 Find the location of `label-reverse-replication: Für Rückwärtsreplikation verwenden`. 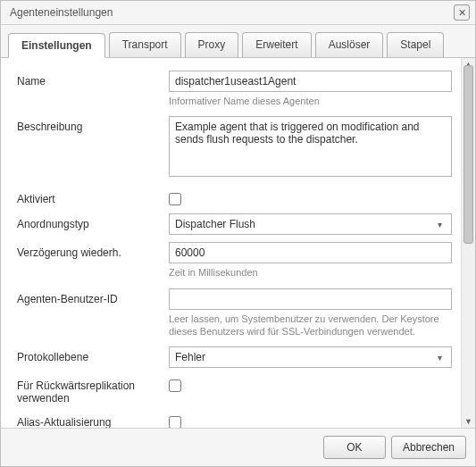

label-reverse-replication: Für Rückwärtsreplikation verwenden is located at coordinates (93, 389).